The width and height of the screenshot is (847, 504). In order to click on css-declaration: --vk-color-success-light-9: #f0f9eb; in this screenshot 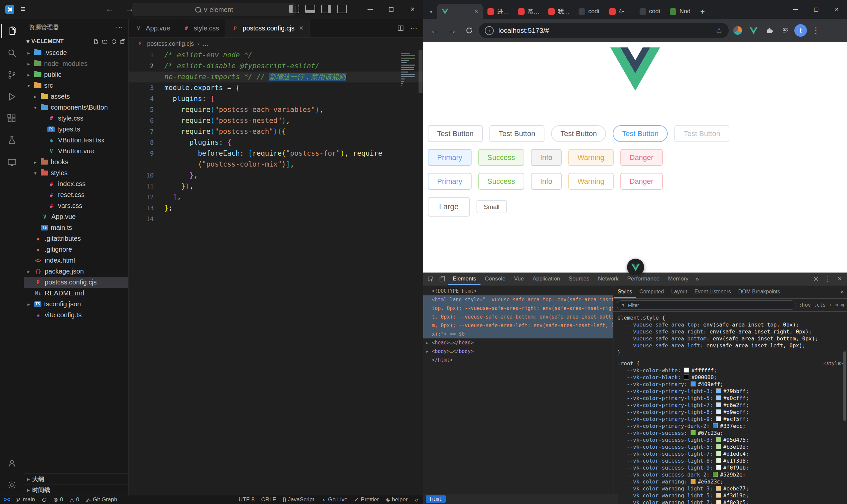, I will do `click(730, 468)`.